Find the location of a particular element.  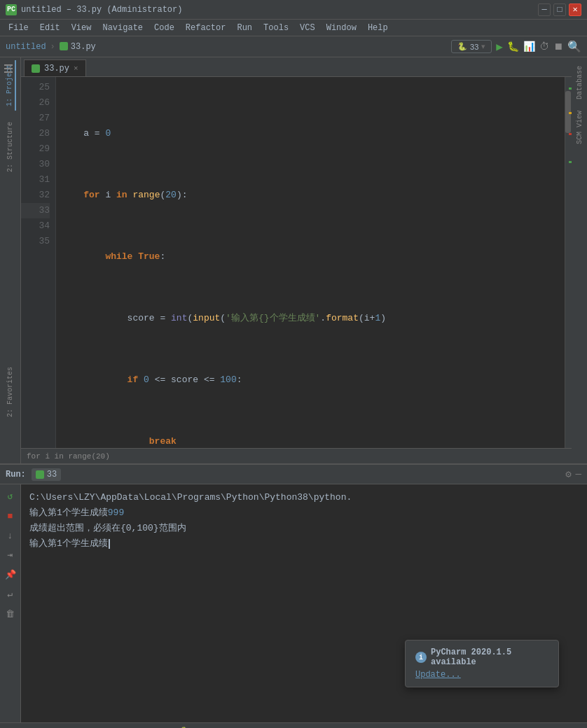

stop-button: ⏹ is located at coordinates (558, 47).